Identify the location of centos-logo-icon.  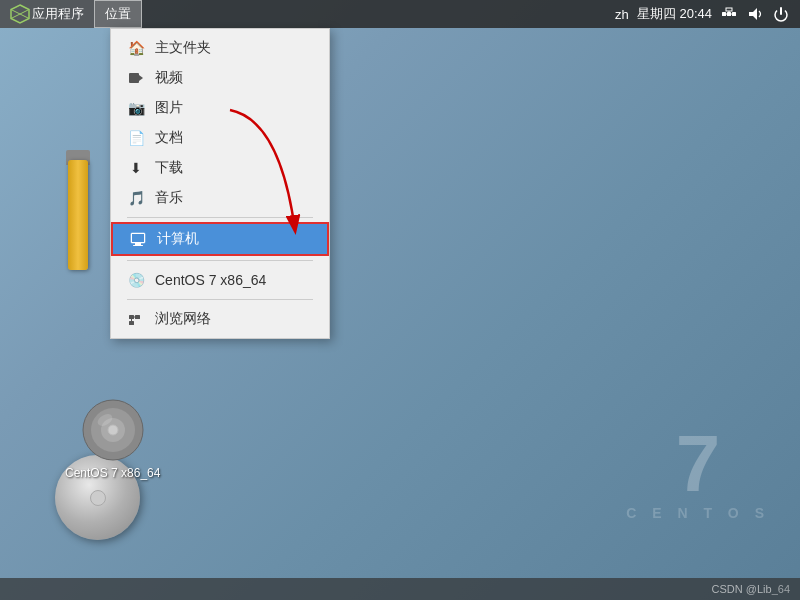
(20, 14).